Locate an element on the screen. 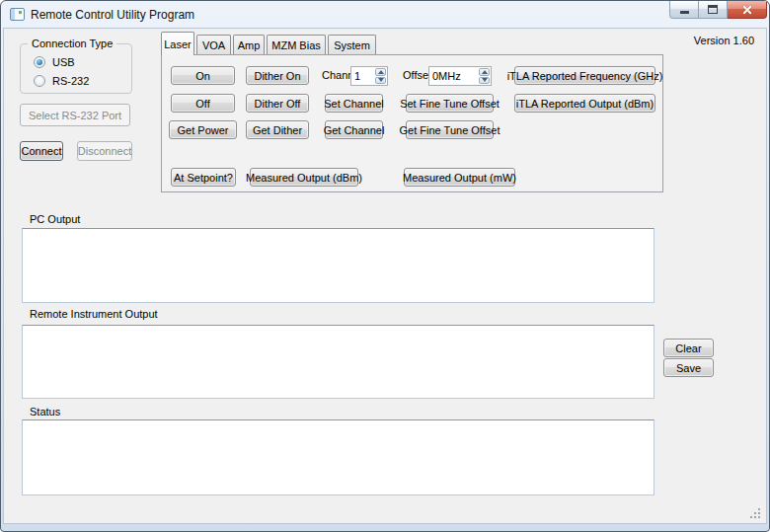 The width and height of the screenshot is (770, 532). itla-reported-frequency-button: iTLA Reported Frequency (GHz) is located at coordinates (584, 75).